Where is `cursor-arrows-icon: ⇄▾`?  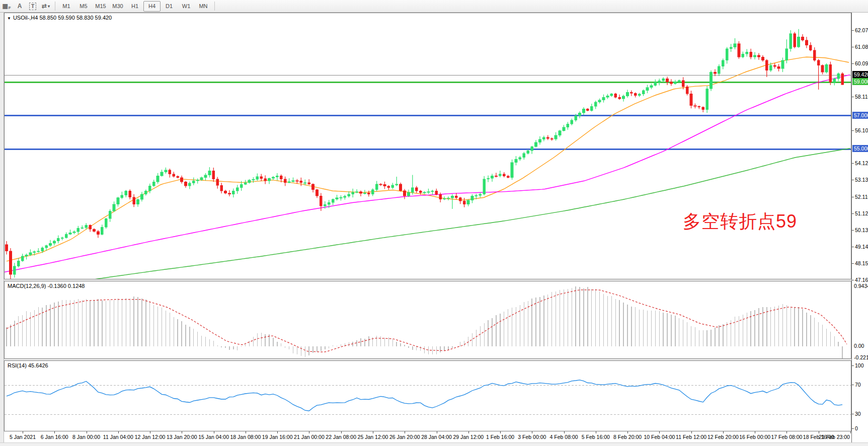 cursor-arrows-icon: ⇄▾ is located at coordinates (46, 6).